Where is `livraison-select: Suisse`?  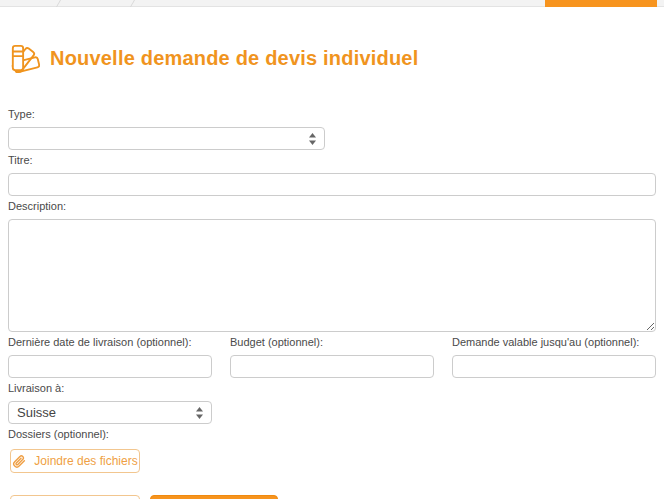
livraison-select: Suisse is located at coordinates (110, 412).